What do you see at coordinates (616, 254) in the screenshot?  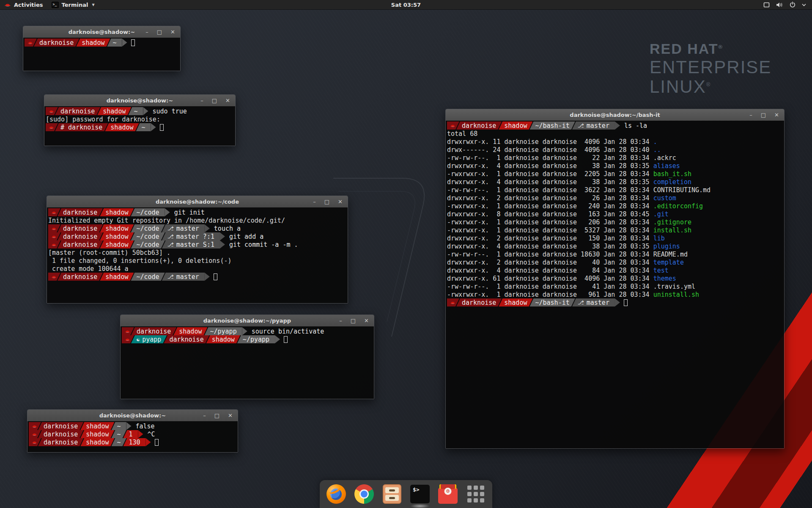 I see `output-line: -rw-rw-r--. 1 darknoise darknoise 18630 …` at bounding box center [616, 254].